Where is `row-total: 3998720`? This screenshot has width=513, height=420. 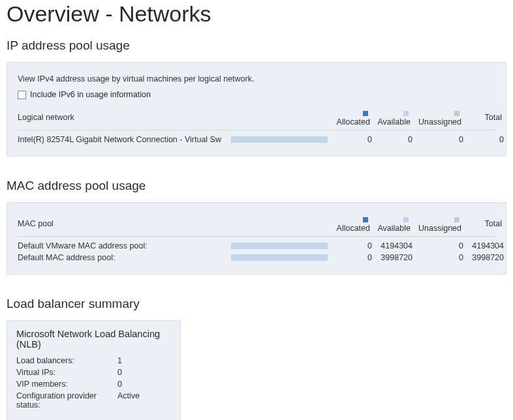 row-total: 3998720 is located at coordinates (485, 258).